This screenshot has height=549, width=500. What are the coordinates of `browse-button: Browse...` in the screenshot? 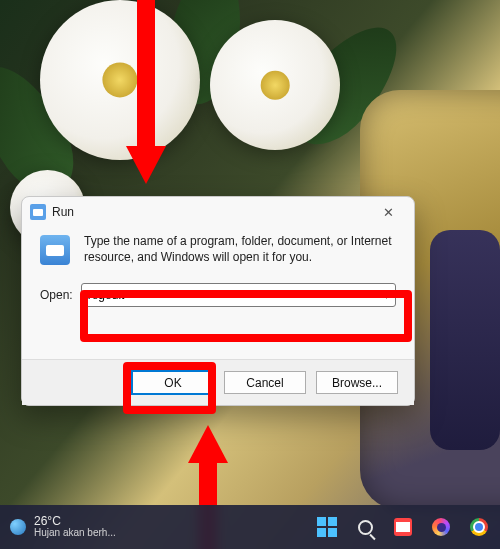 It's located at (357, 382).